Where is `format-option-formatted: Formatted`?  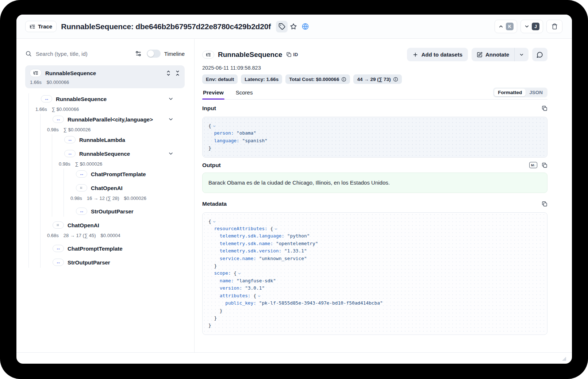 format-option-formatted: Formatted is located at coordinates (510, 93).